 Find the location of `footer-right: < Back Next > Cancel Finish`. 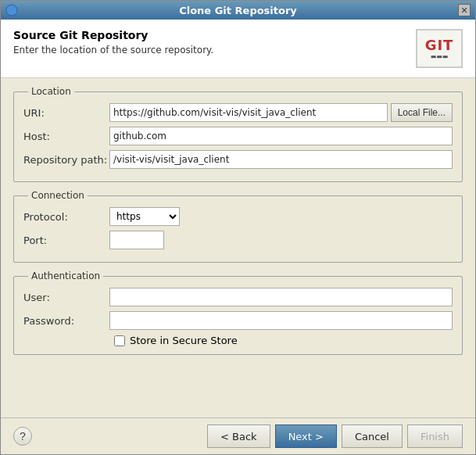

footer-right: < Back Next > Cancel Finish is located at coordinates (335, 436).